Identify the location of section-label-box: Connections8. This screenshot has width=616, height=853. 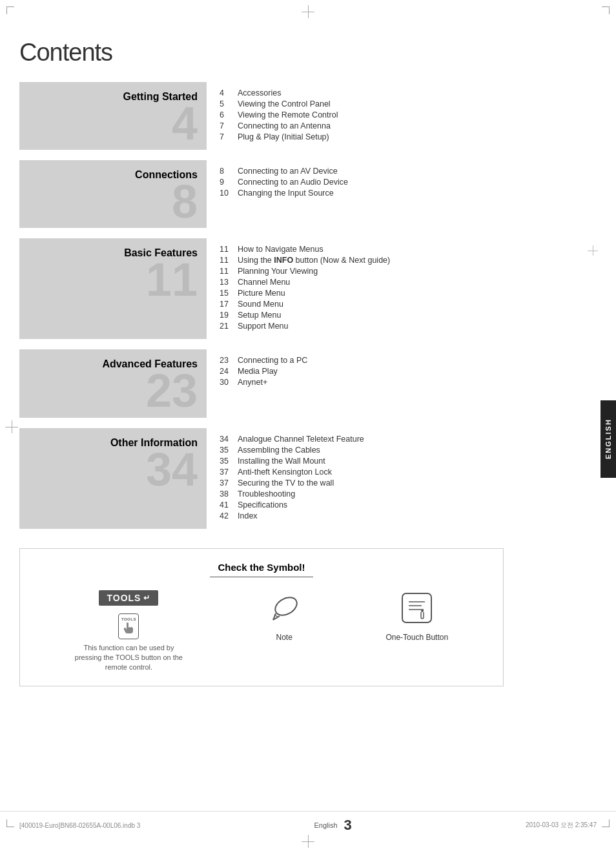
(113, 194).